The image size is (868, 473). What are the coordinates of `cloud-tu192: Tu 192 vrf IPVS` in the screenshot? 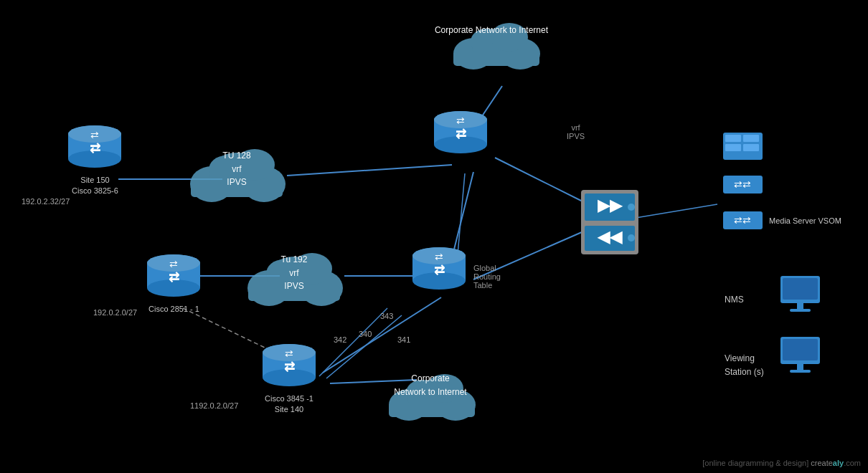 It's located at (294, 276).